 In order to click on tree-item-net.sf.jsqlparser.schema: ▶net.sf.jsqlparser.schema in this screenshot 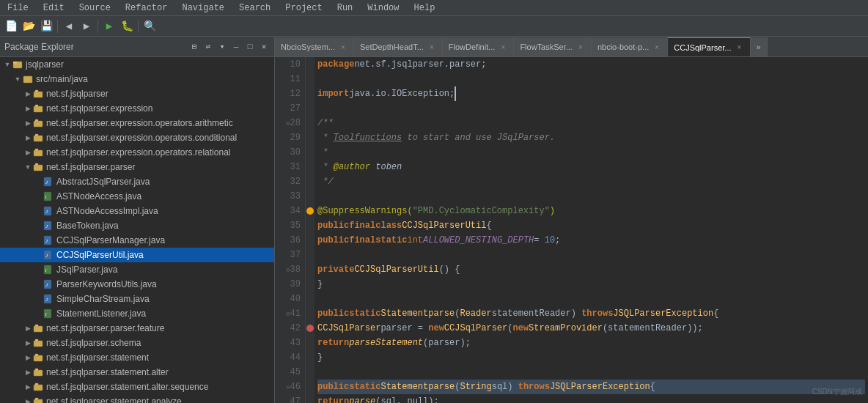, I will do `click(137, 343)`.